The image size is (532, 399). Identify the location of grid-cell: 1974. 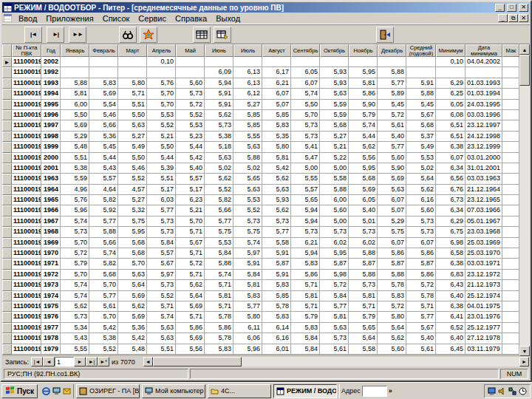
(51, 296).